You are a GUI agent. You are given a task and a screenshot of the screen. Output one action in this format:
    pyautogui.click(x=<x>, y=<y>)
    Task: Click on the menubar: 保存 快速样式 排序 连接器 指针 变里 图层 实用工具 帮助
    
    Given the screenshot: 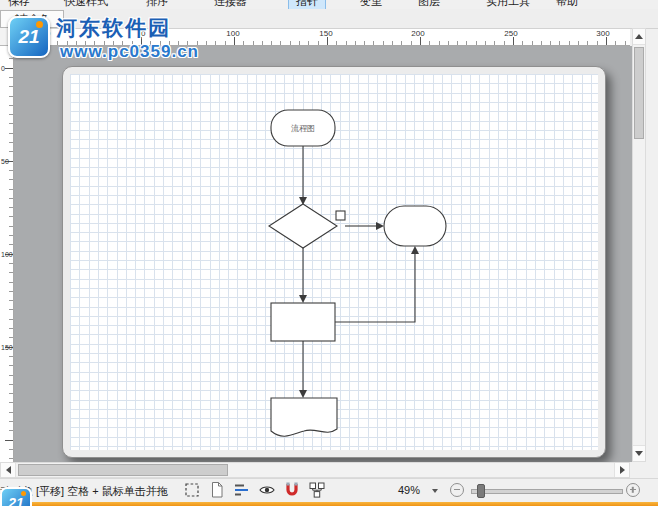 What is the action you would take?
    pyautogui.click(x=329, y=4)
    